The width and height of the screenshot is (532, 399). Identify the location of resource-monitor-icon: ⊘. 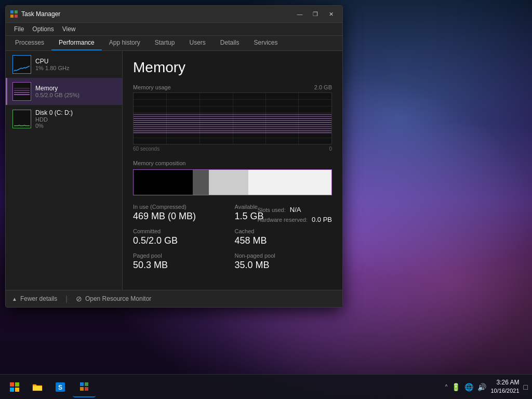
(79, 299).